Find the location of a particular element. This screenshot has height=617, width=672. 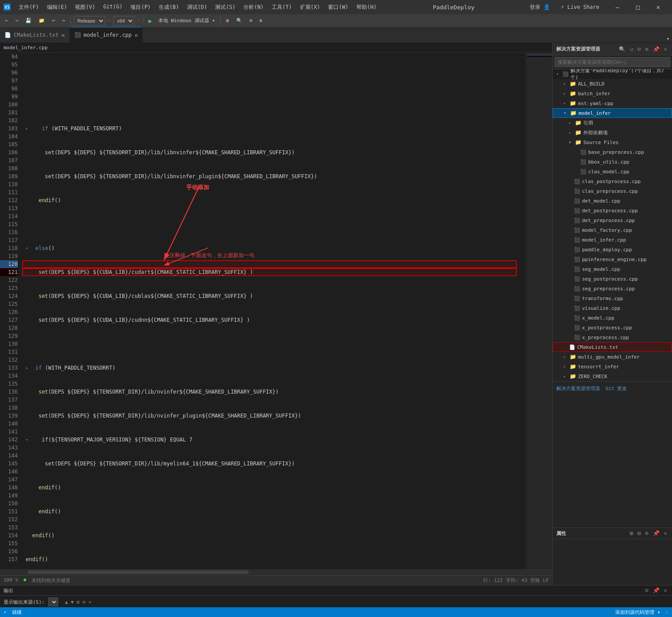

output-source-dropdown is located at coordinates (53, 602).